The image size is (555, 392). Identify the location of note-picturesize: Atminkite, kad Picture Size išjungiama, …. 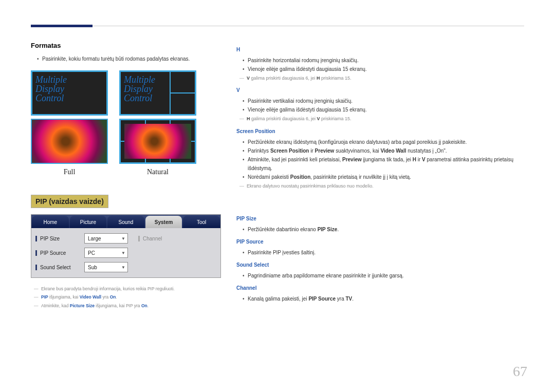
(126, 306).